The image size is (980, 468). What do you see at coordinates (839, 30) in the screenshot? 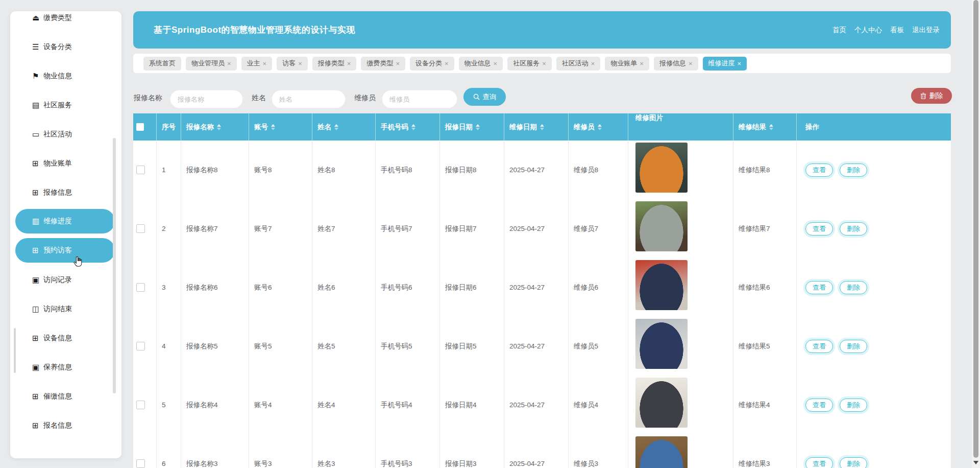
I see `header-nav-link: 首页` at bounding box center [839, 30].